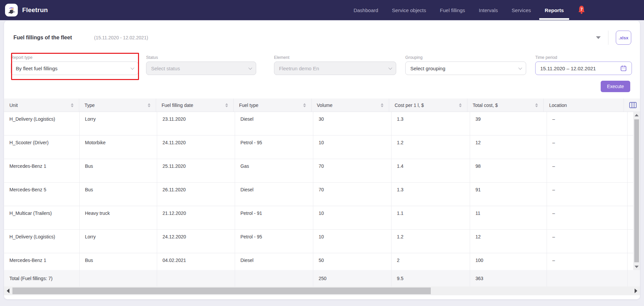 The width and height of the screenshot is (644, 306). What do you see at coordinates (353, 241) in the screenshot?
I see `table-cell: 10` at bounding box center [353, 241].